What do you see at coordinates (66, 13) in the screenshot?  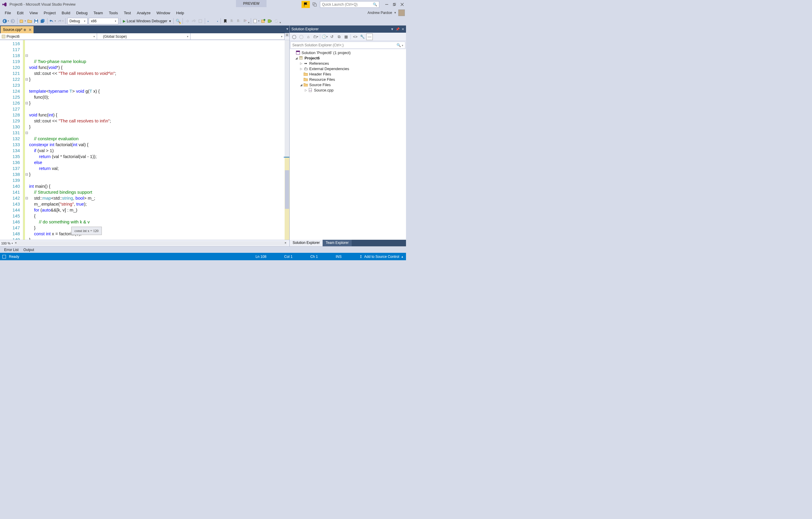 I see `menu-build: Build` at bounding box center [66, 13].